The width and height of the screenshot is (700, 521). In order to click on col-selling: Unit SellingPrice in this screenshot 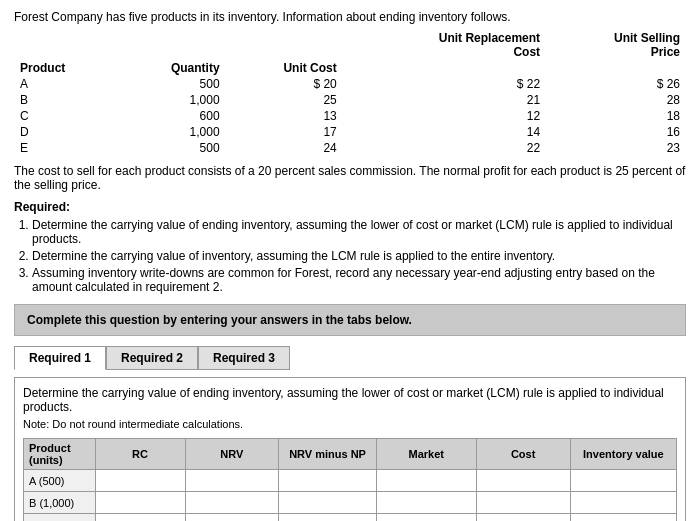, I will do `click(616, 45)`.